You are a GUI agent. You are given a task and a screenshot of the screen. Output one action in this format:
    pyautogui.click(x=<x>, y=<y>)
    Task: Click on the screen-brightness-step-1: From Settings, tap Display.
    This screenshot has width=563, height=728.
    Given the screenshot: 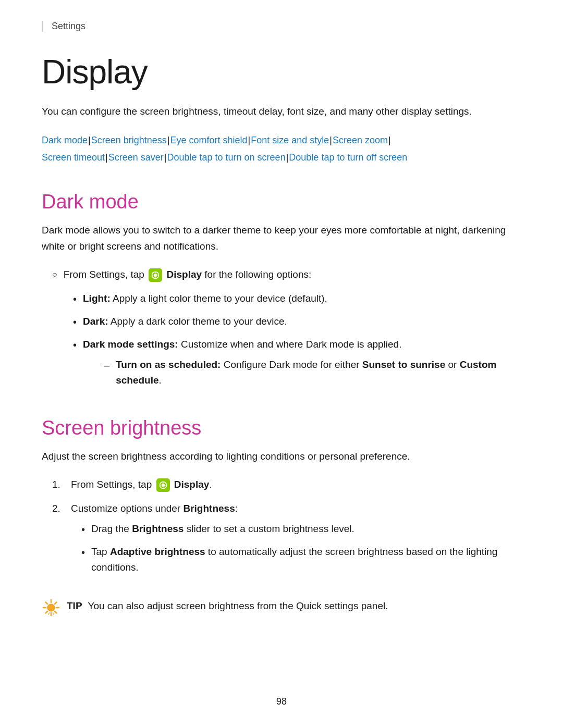 What is the action you would take?
    pyautogui.click(x=287, y=485)
    